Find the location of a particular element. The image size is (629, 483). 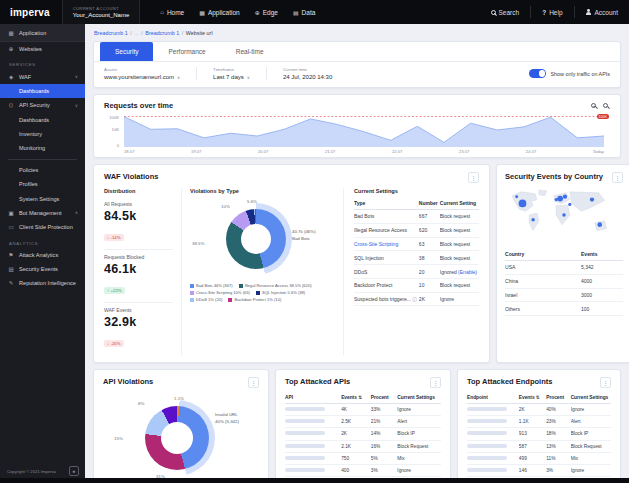

sidebar-item-application: ▦Application is located at coordinates (42, 33).